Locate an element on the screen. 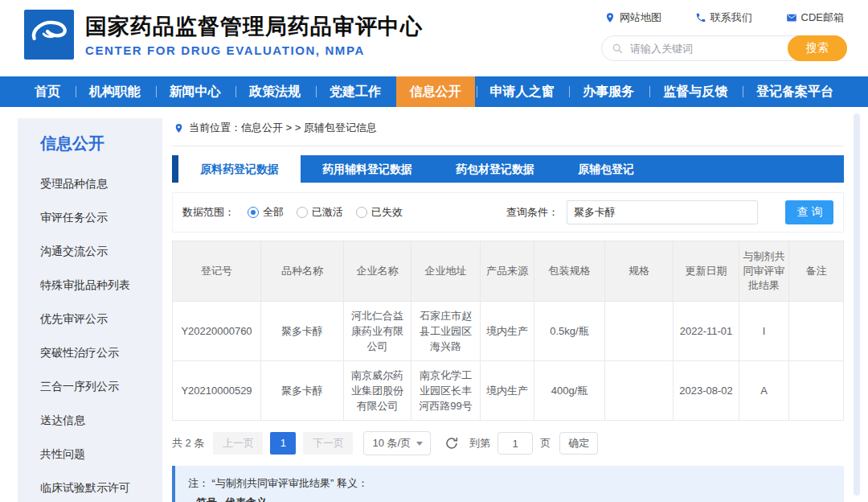 The height and width of the screenshot is (502, 868). tab-1: 原料药登记数据 is located at coordinates (240, 169).